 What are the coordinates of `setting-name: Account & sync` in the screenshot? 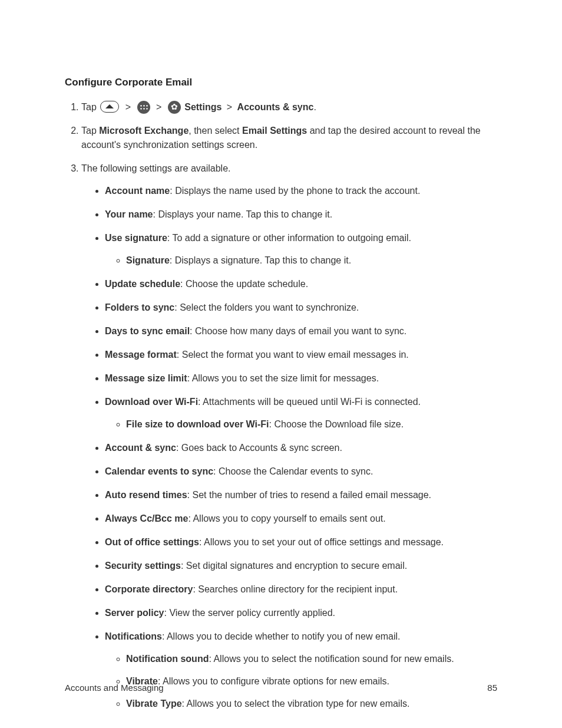 It's located at (140, 448).